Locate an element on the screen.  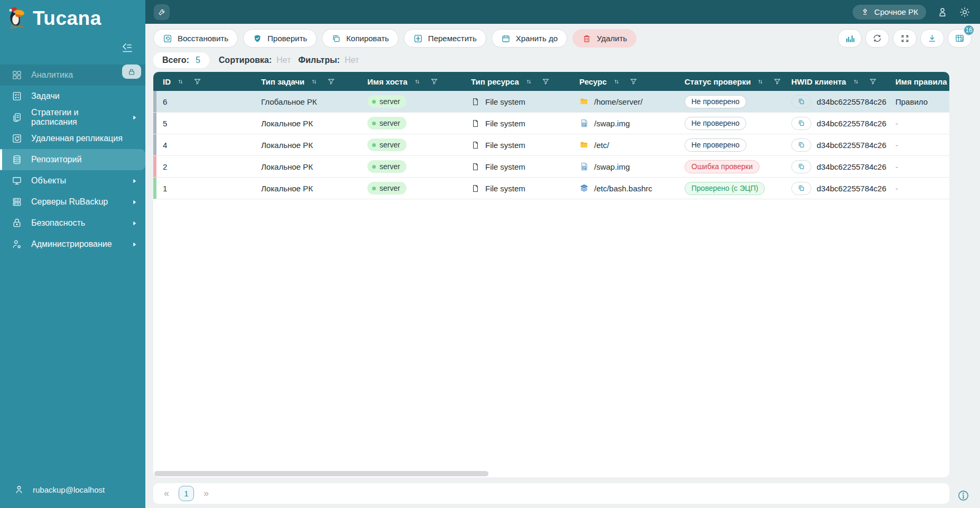
copy-button: Копировать is located at coordinates (360, 38).